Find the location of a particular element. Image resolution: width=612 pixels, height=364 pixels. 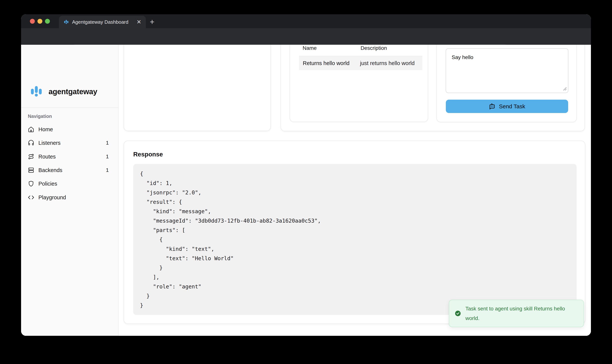

column-header-name: Name is located at coordinates (310, 48).